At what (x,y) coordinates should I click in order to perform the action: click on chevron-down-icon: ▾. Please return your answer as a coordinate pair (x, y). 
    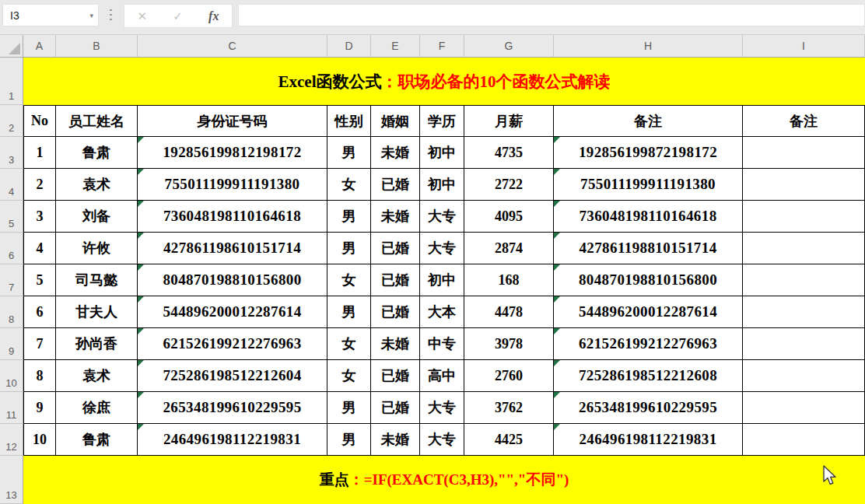
    Looking at the image, I should click on (92, 16).